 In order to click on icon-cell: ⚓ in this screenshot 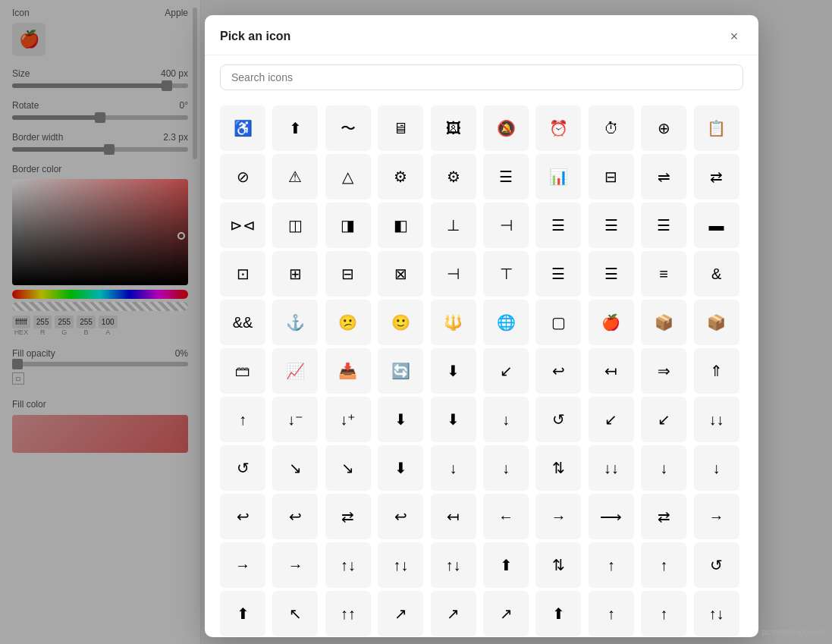, I will do `click(295, 322)`.